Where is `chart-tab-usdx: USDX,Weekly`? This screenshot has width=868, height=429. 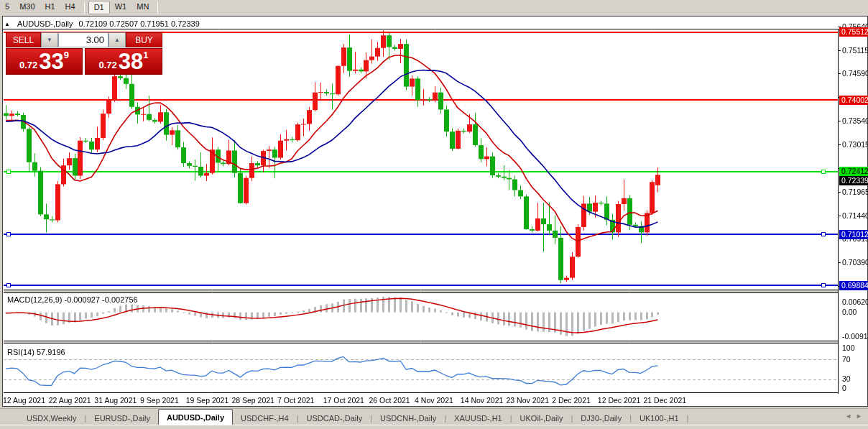 chart-tab-usdx: USDX,Weekly is located at coordinates (52, 418).